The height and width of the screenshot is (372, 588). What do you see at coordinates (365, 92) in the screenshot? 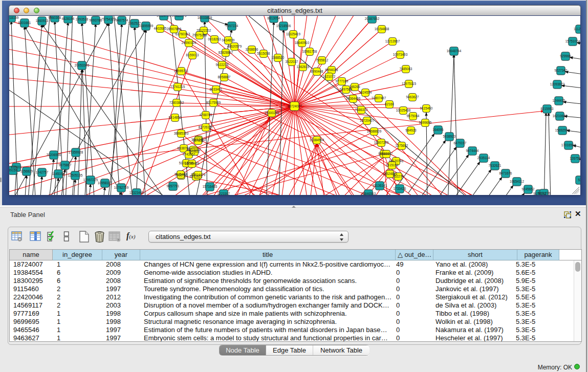
I see `svg-text: 3624554` at bounding box center [365, 92].